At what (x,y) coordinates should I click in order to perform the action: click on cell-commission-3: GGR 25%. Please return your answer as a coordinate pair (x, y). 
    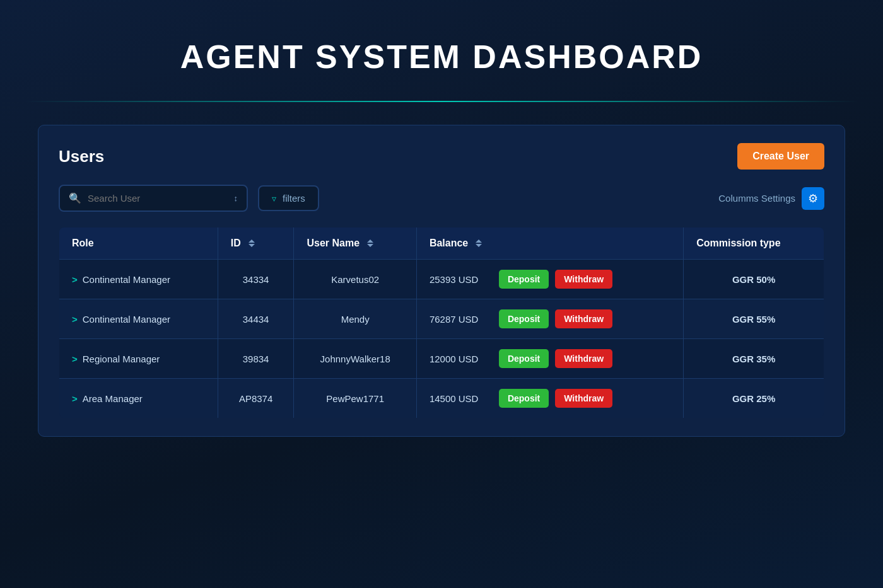
    Looking at the image, I should click on (754, 398).